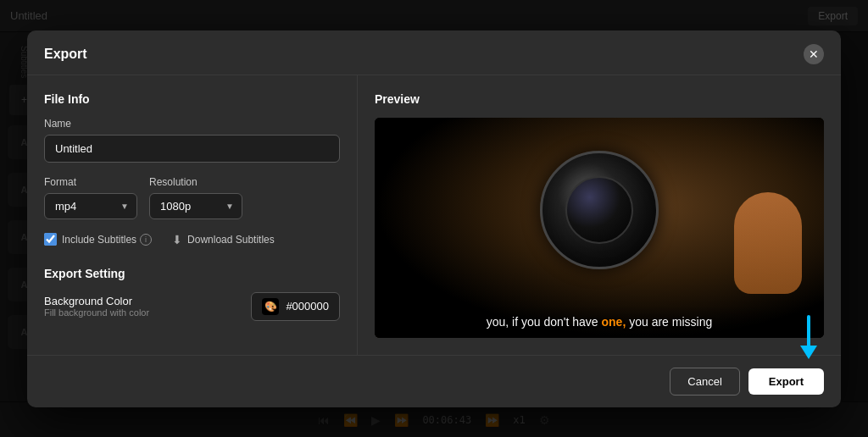 The width and height of the screenshot is (868, 437). Describe the element at coordinates (91, 198) in the screenshot. I see `format-field-group: Format mp4 mov avi webm ▼` at that location.